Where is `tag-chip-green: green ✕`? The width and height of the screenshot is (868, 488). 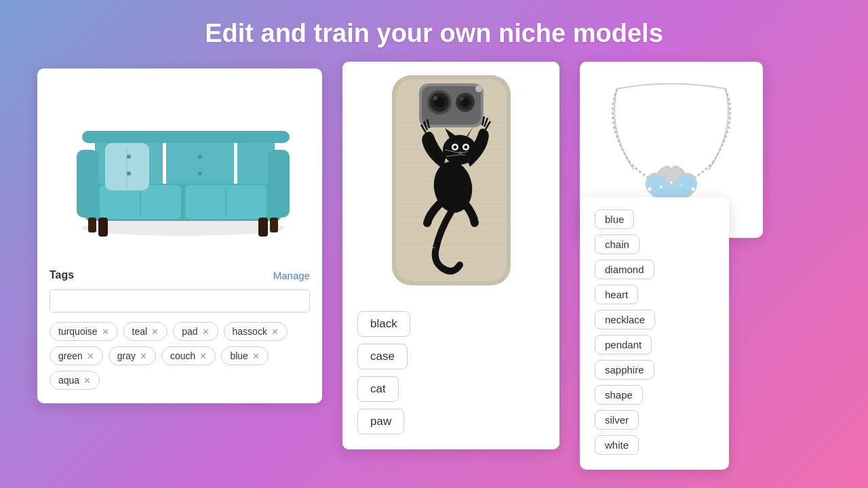
tag-chip-green: green ✕ is located at coordinates (76, 356).